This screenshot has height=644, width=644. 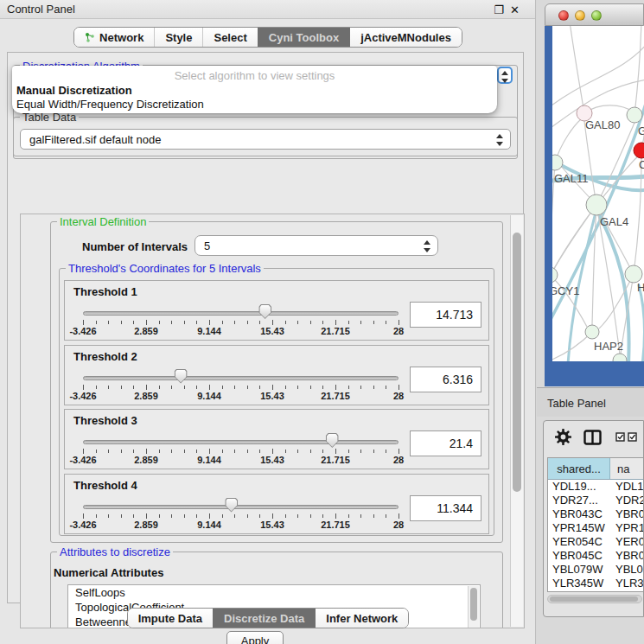 What do you see at coordinates (620, 358) in the screenshot?
I see `network-node` at bounding box center [620, 358].